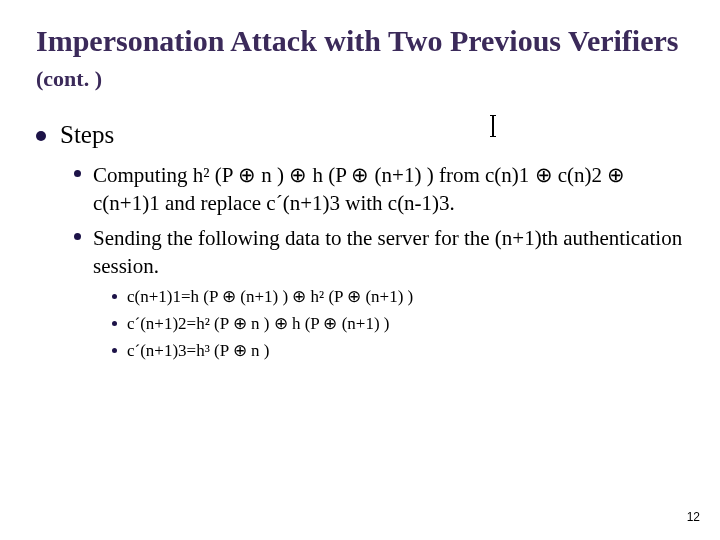 This screenshot has height=540, width=720. What do you see at coordinates (69, 78) in the screenshot?
I see `title-cont: (cont. )` at bounding box center [69, 78].